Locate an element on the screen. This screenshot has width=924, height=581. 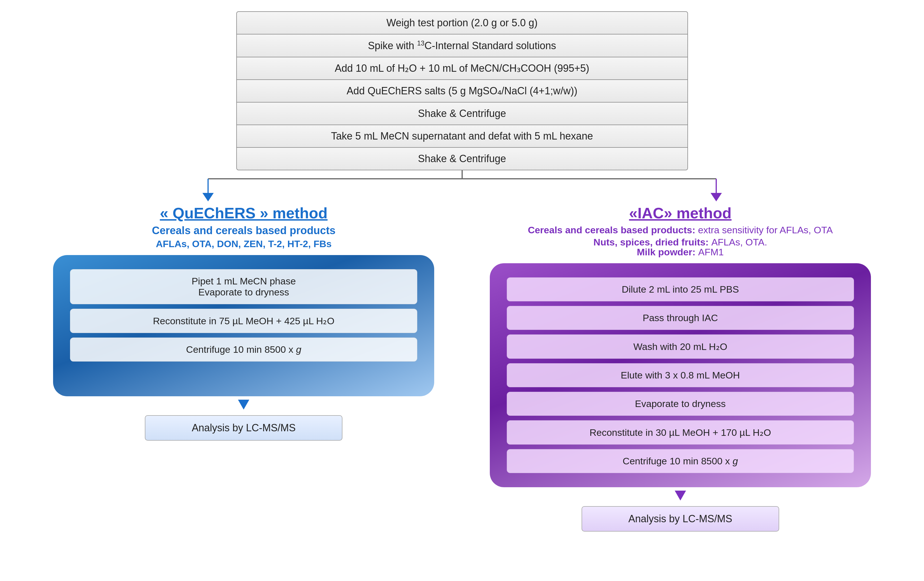
step-wash: Wash with 20 mL H₂O is located at coordinates (681, 346).